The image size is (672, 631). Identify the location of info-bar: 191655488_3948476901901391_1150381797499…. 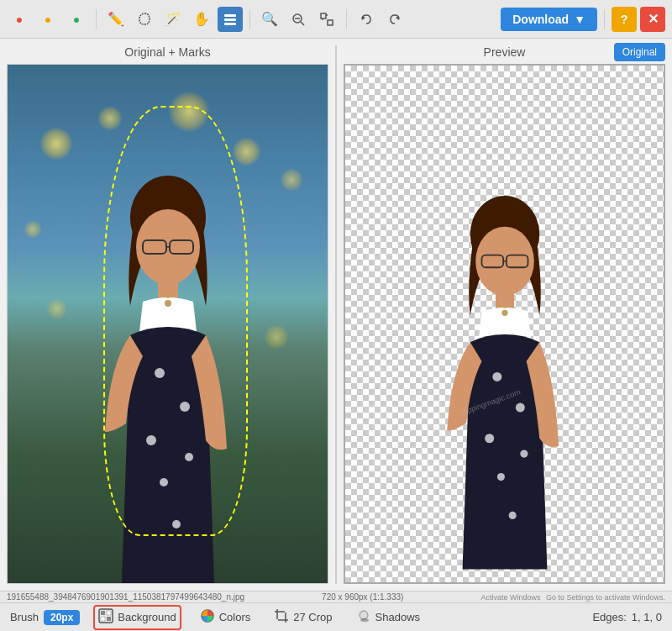
(336, 597).